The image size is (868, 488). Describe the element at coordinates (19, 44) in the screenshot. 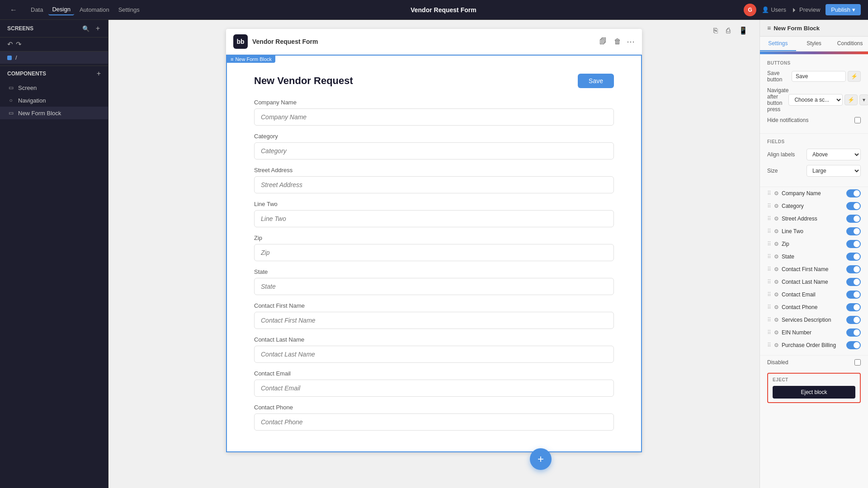

I see `redo-button: ↷` at that location.